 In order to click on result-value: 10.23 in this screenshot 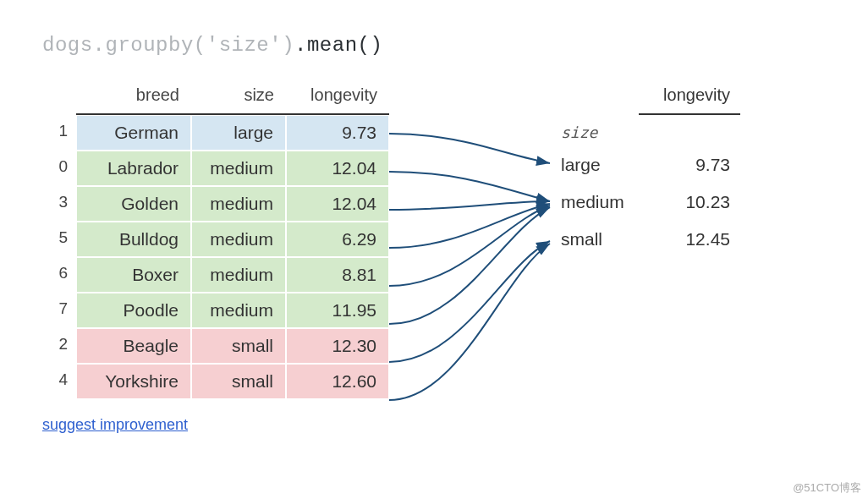, I will do `click(689, 202)`.